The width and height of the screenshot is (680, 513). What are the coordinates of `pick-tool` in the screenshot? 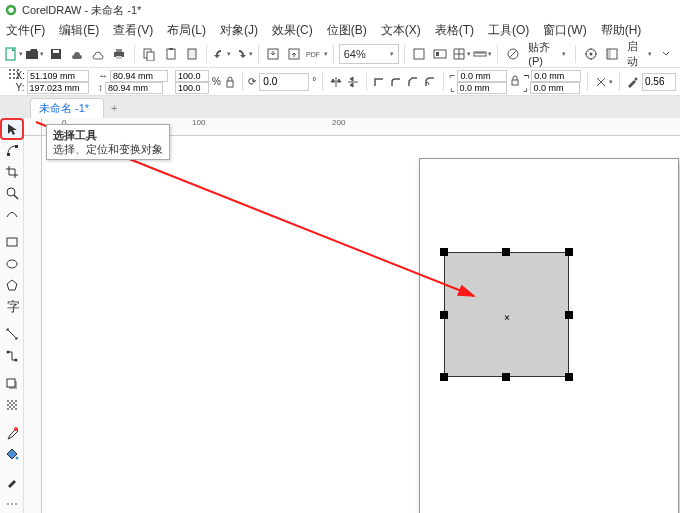 It's located at (12, 129).